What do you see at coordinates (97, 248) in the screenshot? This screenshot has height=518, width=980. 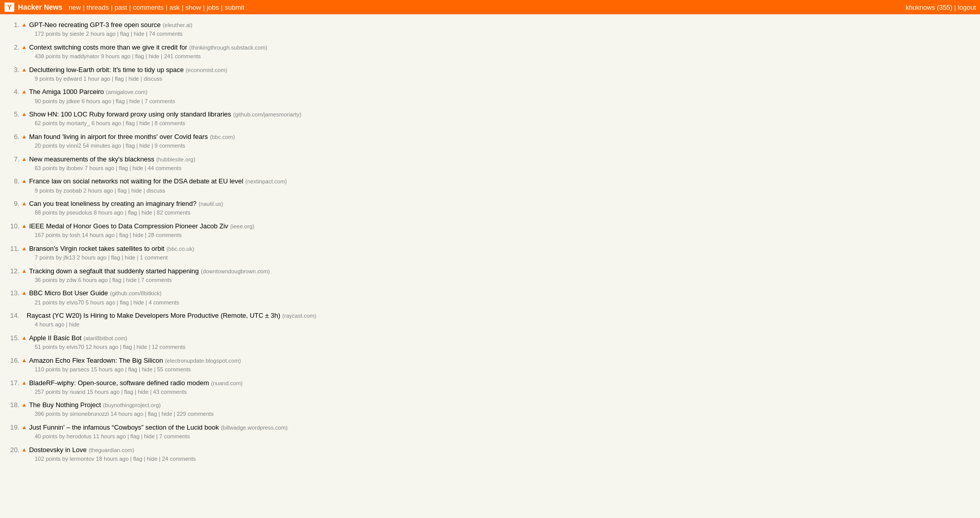 I see `story-title-link: Branson's Virgin rocket takes satellites…` at bounding box center [97, 248].